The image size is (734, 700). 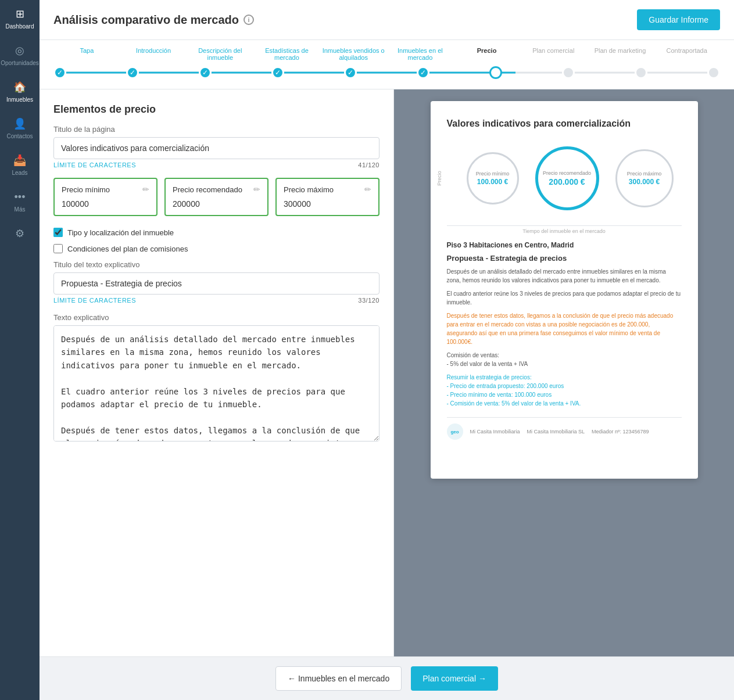 I want to click on sidebar-item-inmuebles: 🏠 Inmuebles, so click(x=20, y=92).